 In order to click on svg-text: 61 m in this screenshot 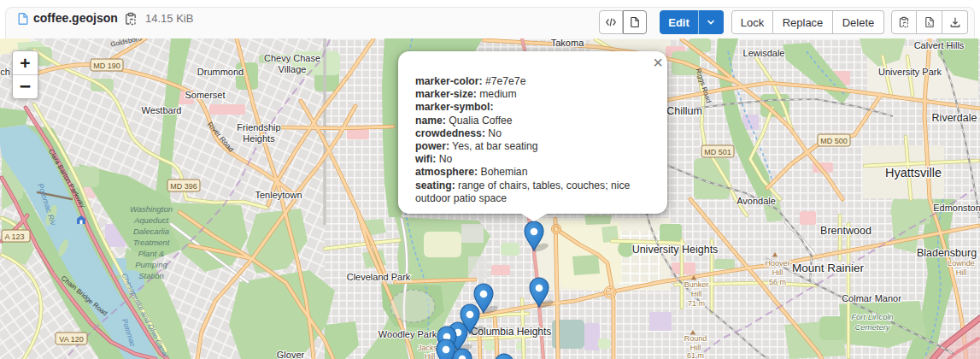, I will do `click(695, 356)`.